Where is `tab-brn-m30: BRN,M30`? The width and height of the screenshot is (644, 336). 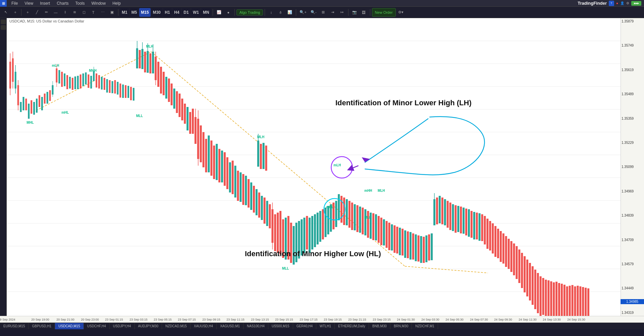
tab-brn-m30: BRN,M30 is located at coordinates (401, 326).